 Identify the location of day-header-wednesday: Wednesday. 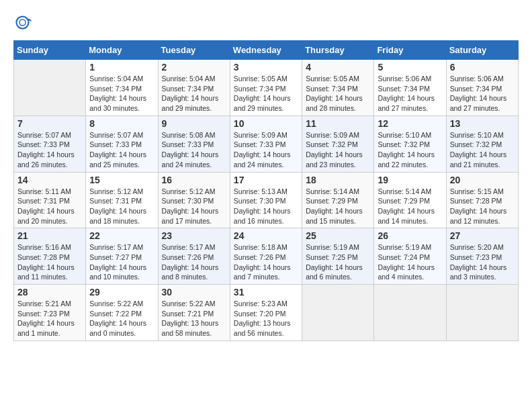
(266, 50).